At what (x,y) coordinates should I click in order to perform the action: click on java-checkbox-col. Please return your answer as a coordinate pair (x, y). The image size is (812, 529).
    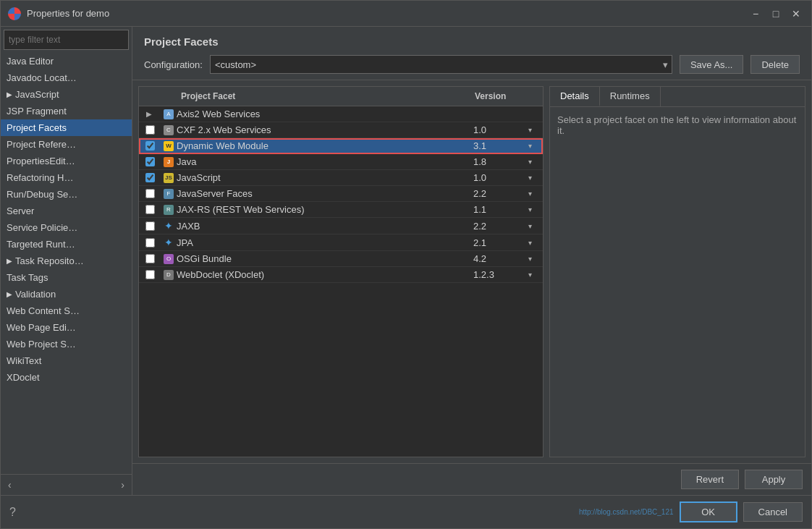
    Looking at the image, I should click on (150, 162).